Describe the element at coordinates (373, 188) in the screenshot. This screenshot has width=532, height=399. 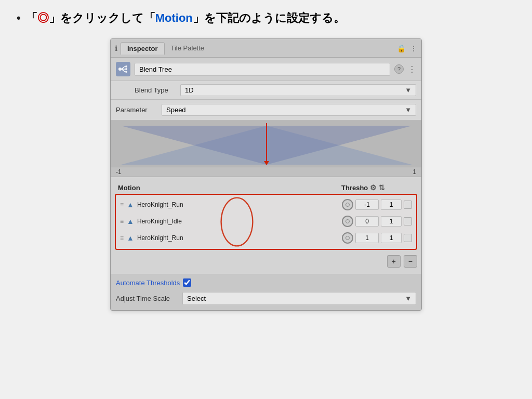
I see `auto-thresh-icon: ⚙` at that location.